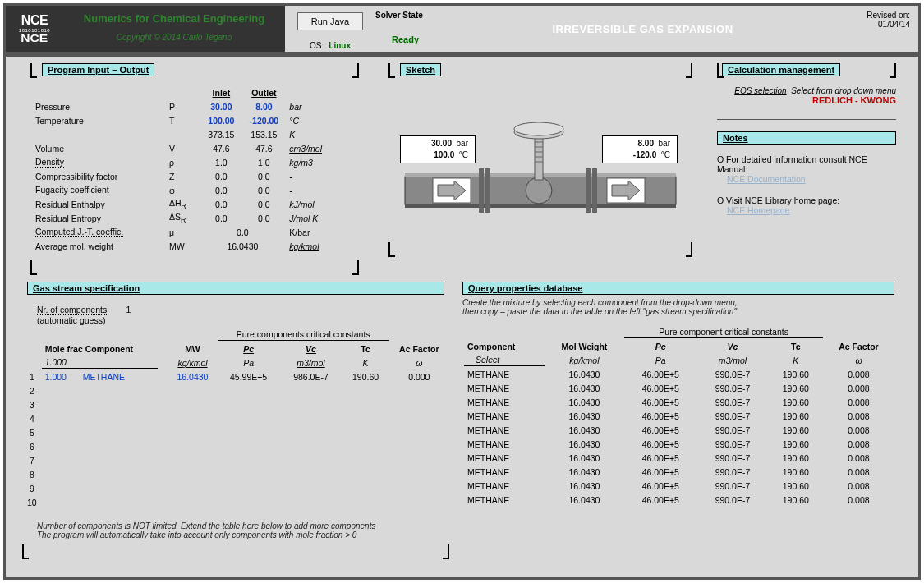 The height and width of the screenshot is (583, 924). I want to click on gas-header: Gas stream specification, so click(236, 288).